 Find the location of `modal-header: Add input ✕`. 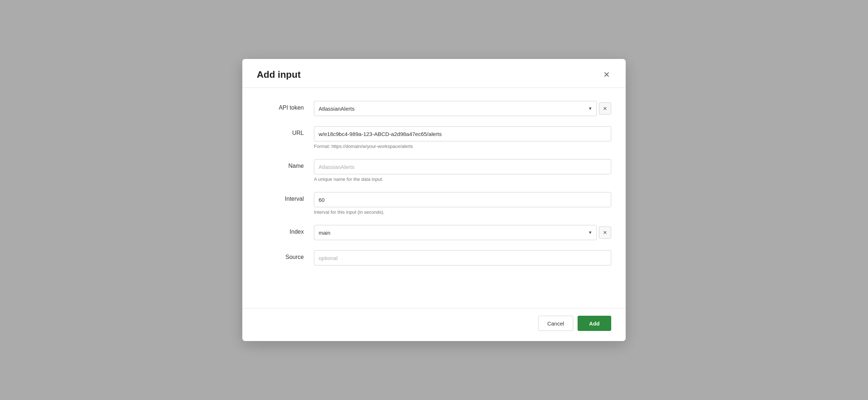

modal-header: Add input ✕ is located at coordinates (434, 73).